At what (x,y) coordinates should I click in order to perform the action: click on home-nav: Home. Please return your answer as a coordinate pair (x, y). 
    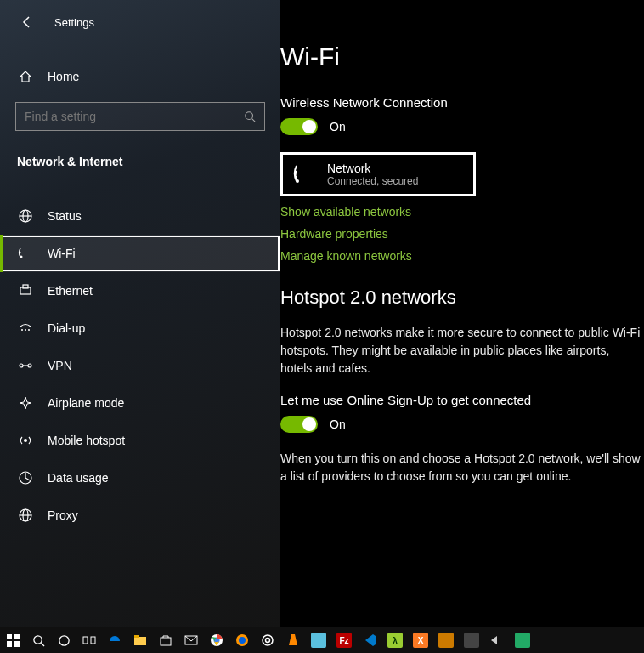
    Looking at the image, I should click on (140, 77).